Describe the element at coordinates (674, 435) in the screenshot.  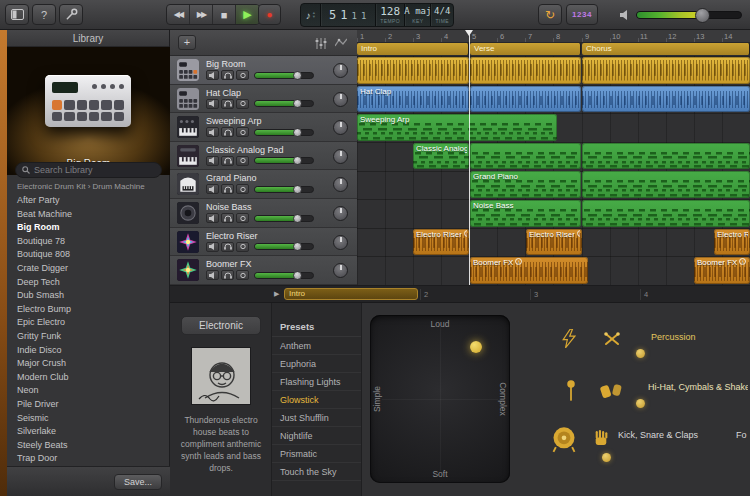
I see `group-label-kick-snare: Kick, Snare & Claps` at that location.